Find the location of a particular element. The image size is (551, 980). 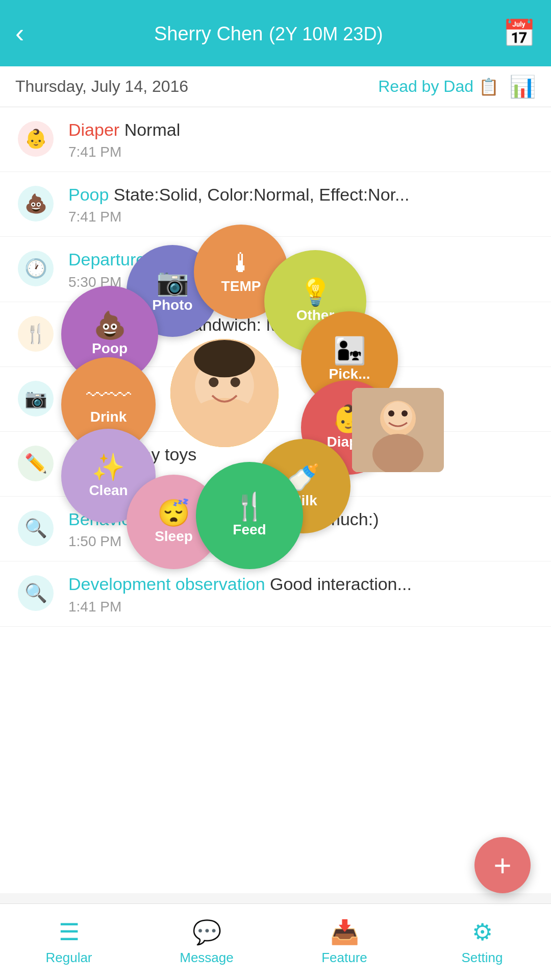

message-icon: 💬 is located at coordinates (207, 932).